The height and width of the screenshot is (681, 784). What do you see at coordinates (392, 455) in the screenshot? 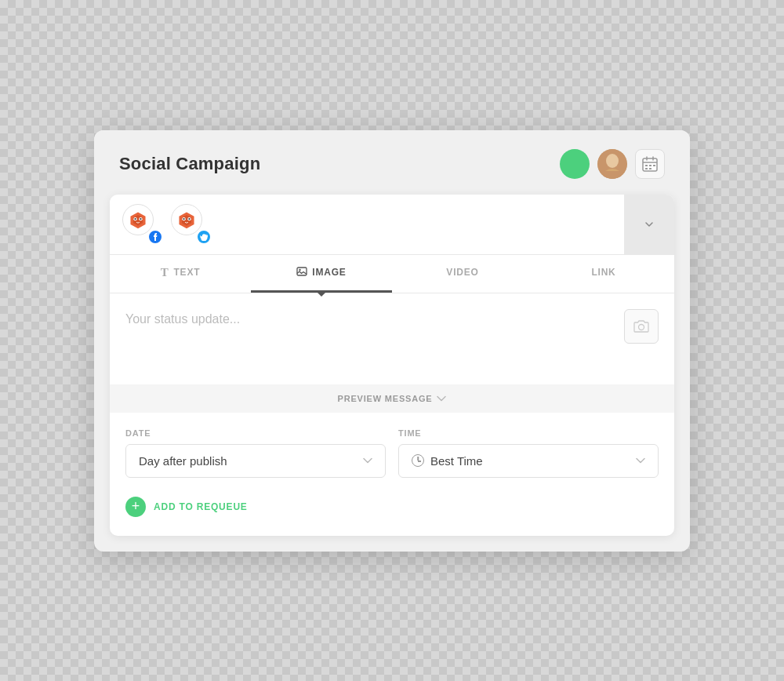
I see `datetime-section: DATE Day after publish TIME Best Time` at bounding box center [392, 455].